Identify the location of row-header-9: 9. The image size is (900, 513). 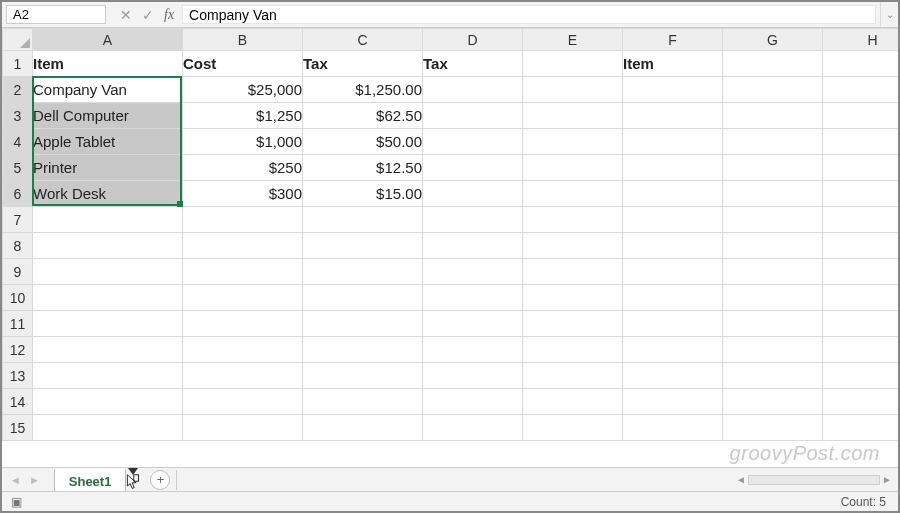
(18, 272).